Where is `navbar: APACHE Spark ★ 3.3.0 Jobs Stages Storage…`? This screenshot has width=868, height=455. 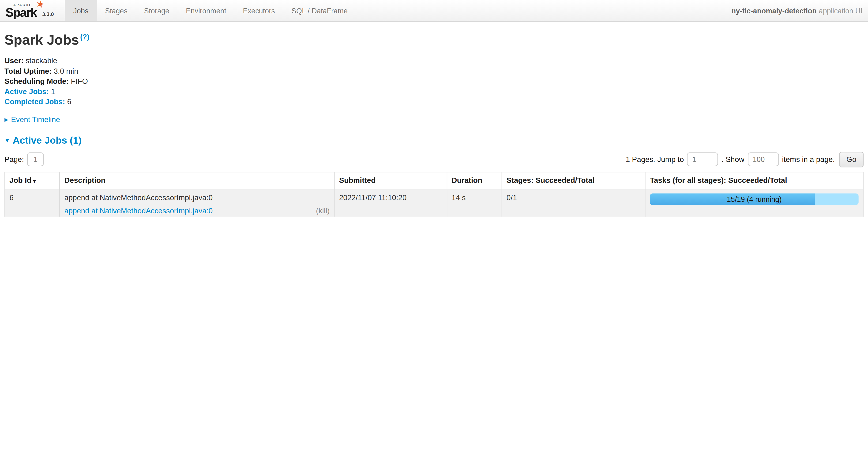
navbar: APACHE Spark ★ 3.3.0 Jobs Stages Storage… is located at coordinates (434, 11).